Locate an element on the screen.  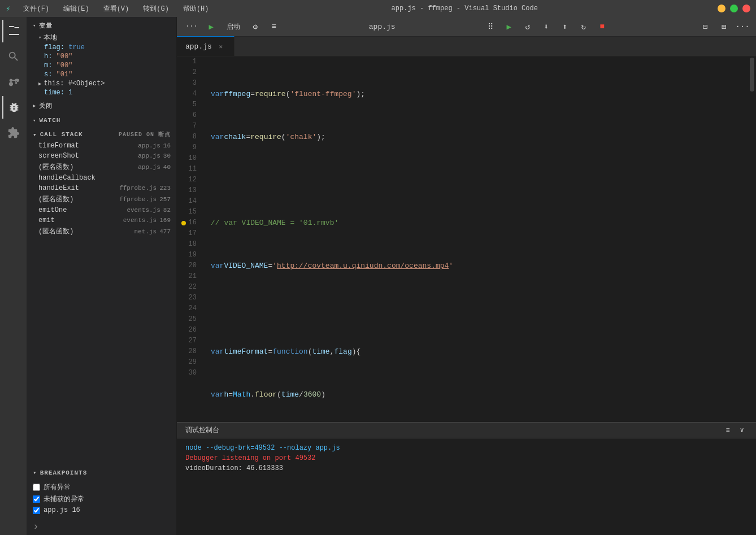
toolbar-launch: 启动 is located at coordinates (233, 27).